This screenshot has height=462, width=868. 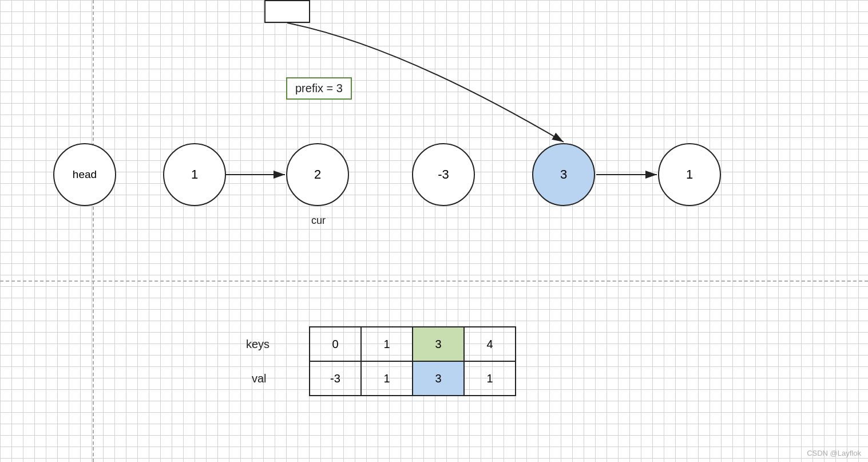 I want to click on top-box, so click(x=287, y=11).